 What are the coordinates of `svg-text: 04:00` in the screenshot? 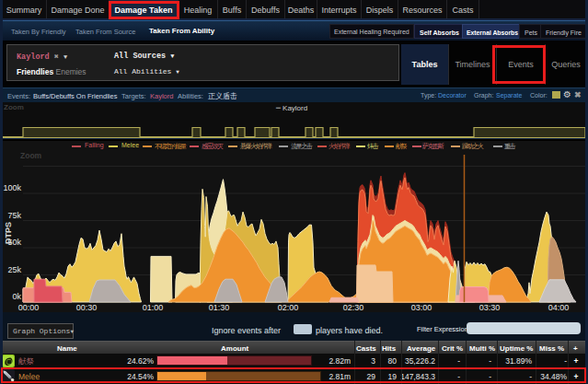 It's located at (559, 308).